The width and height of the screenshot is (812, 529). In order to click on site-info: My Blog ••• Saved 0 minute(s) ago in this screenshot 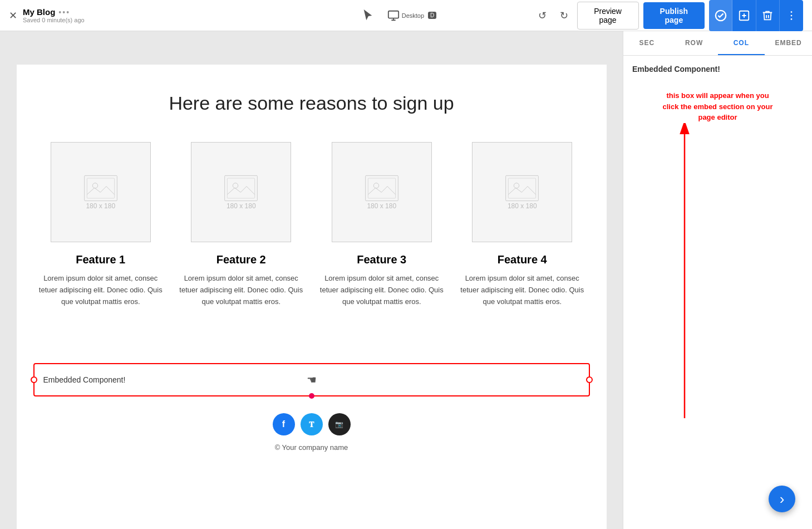, I will do `click(53, 16)`.